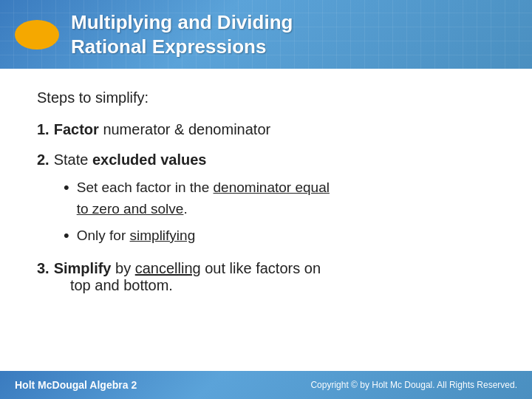 The width and height of the screenshot is (532, 399). What do you see at coordinates (163, 235) in the screenshot?
I see `underline-simplifying: simplifying` at bounding box center [163, 235].